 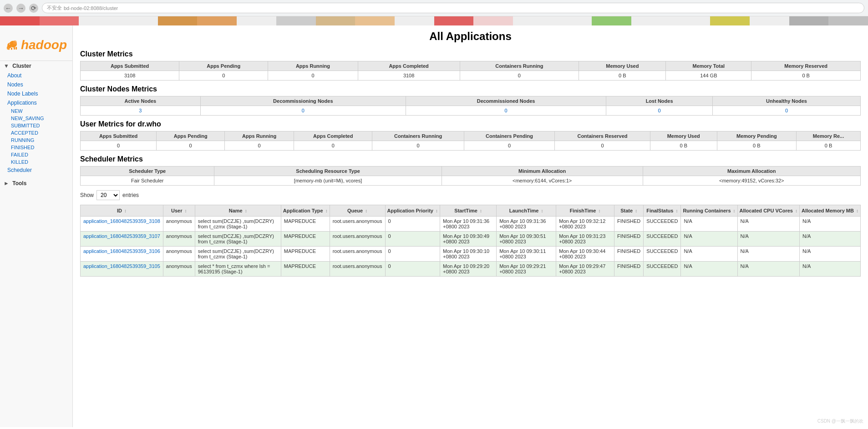 I want to click on cell-launch-time: Mon Apr 10 09:31:36 +0800 2023, so click(x=526, y=224).